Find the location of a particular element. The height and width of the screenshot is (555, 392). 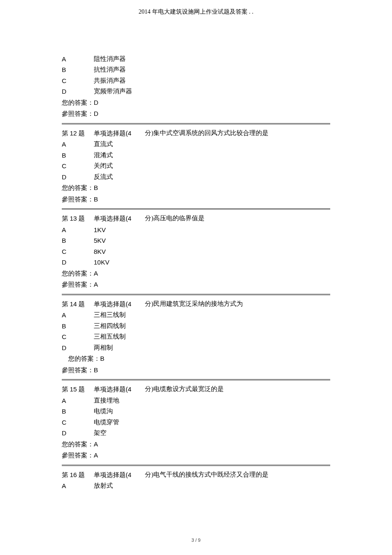

q11-your-answer: 您的答案：D is located at coordinates (196, 103).